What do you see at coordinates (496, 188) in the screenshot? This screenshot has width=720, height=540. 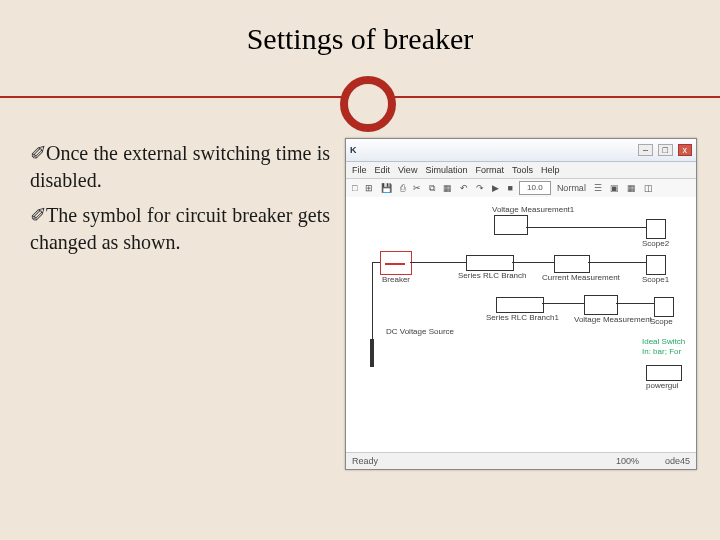 I see `start-icon: ▶` at bounding box center [496, 188].